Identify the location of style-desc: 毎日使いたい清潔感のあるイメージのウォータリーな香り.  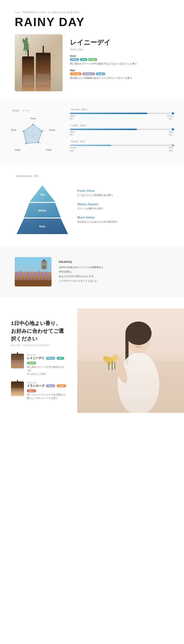
(120, 78).